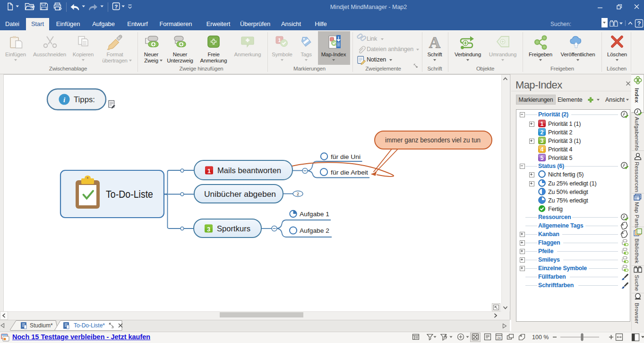  What do you see at coordinates (129, 194) in the screenshot?
I see `svg-text: To-Do-Liste` at bounding box center [129, 194].